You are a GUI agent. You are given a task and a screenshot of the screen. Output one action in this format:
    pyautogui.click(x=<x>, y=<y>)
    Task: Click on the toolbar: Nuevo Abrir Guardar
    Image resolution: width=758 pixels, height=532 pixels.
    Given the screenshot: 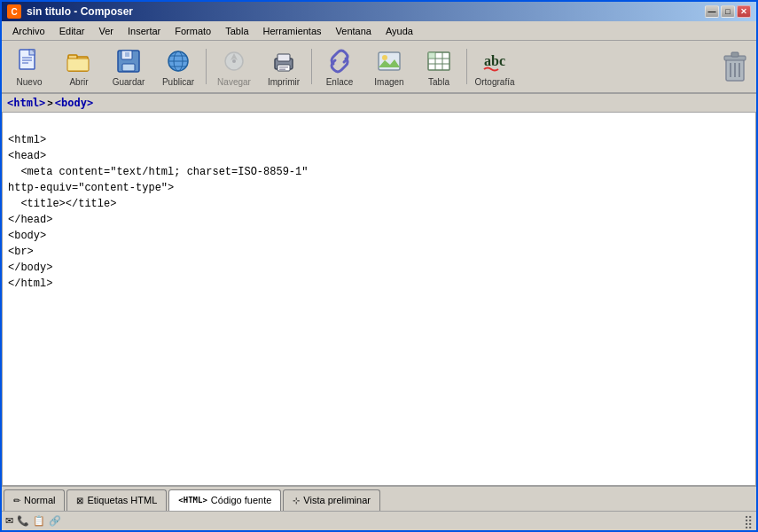 What is the action you would take?
    pyautogui.click(x=379, y=67)
    